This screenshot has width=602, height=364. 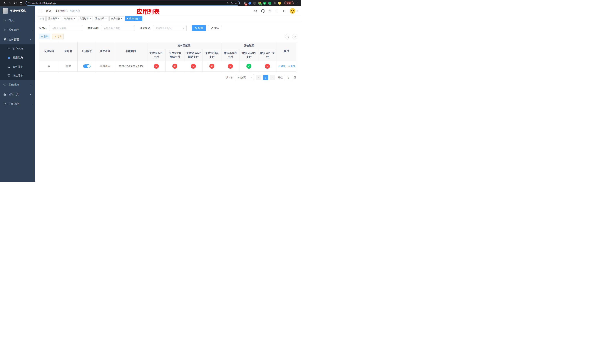 I want to click on tab-app-info: 应用信息, so click(x=134, y=19).